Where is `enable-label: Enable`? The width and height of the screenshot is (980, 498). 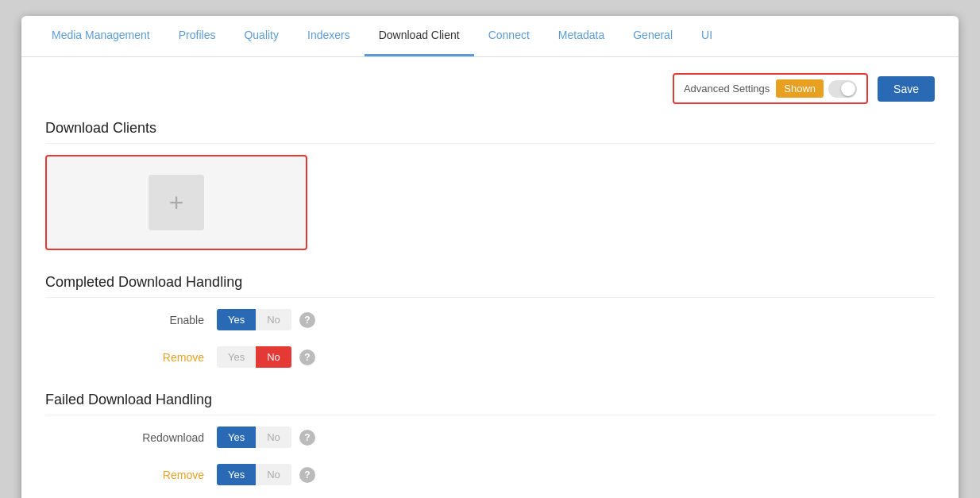 enable-label: Enable is located at coordinates (141, 320).